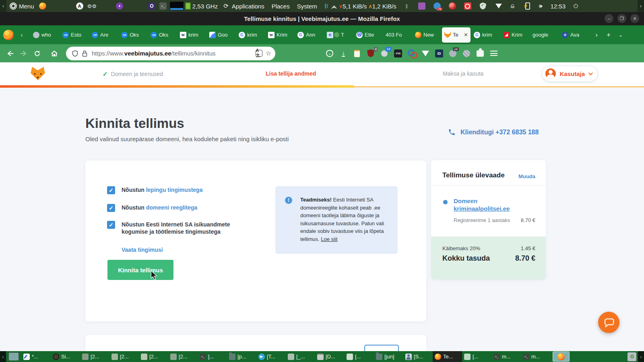 The height and width of the screenshot is (362, 644). What do you see at coordinates (226, 6) in the screenshot?
I see `refresh-applet-icon: ⟳` at bounding box center [226, 6].